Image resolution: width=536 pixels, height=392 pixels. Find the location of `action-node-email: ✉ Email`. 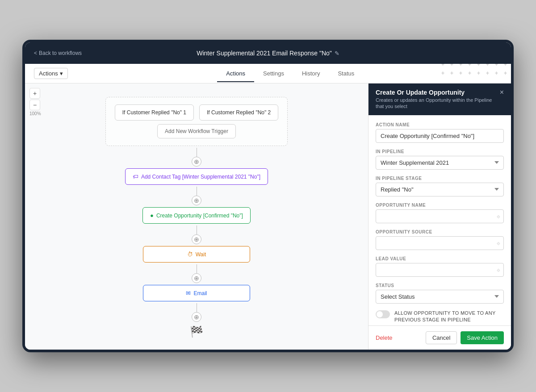

action-node-email: ✉ Email is located at coordinates (197, 293).